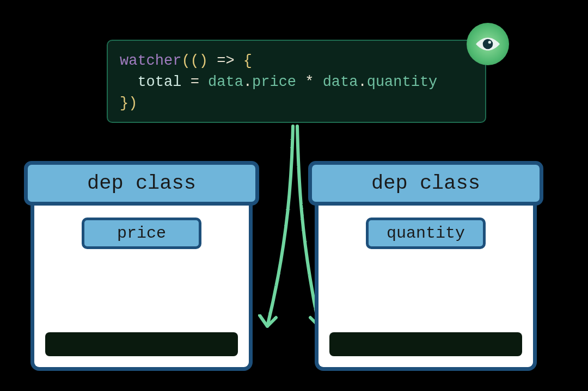  What do you see at coordinates (296, 82) in the screenshot?
I see `watcher-code-block: watcher(() => { total = data.price * dat…` at bounding box center [296, 82].